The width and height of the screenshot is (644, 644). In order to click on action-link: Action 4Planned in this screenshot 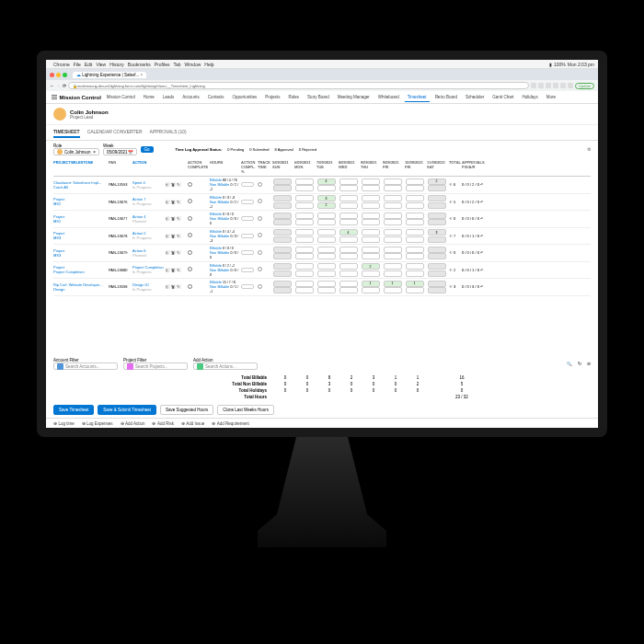, I will do `click(149, 219)`.